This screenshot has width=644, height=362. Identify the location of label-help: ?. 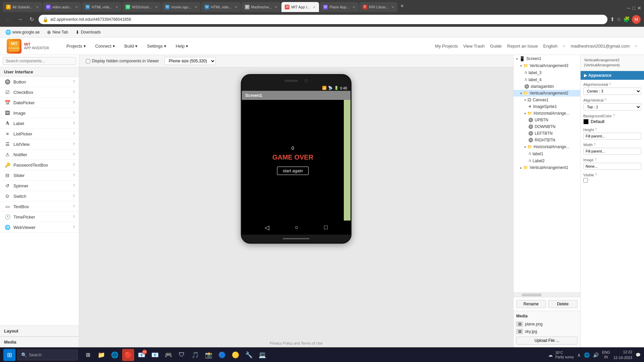
(74, 123).